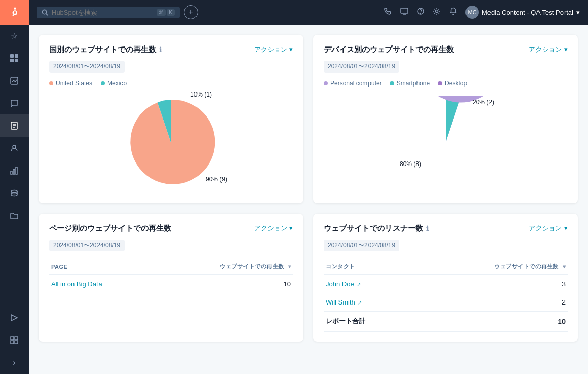 This screenshot has height=374, width=588. What do you see at coordinates (356, 83) in the screenshot?
I see `legend-label-pc: Personal computer` at bounding box center [356, 83].